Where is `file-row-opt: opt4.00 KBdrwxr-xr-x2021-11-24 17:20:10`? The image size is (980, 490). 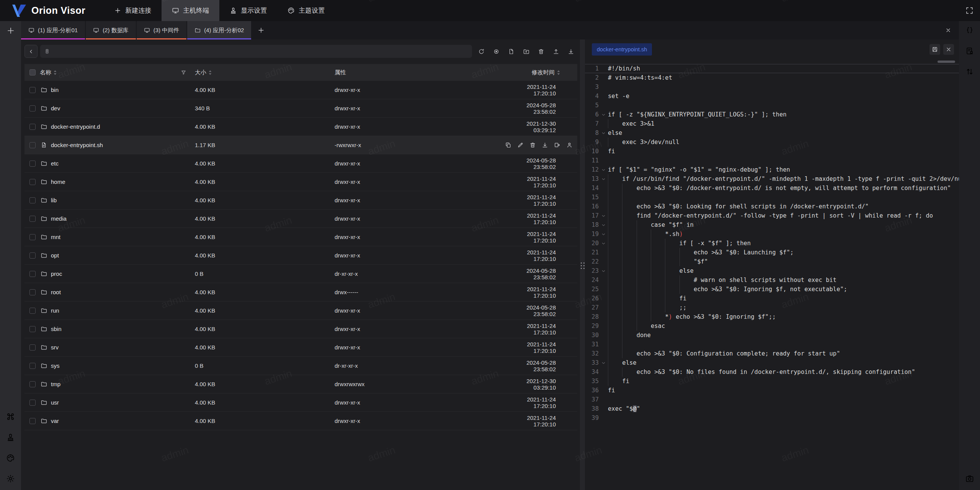
file-row-opt: opt4.00 KBdrwxr-xr-x2021-11-24 17:20:10 is located at coordinates (301, 256).